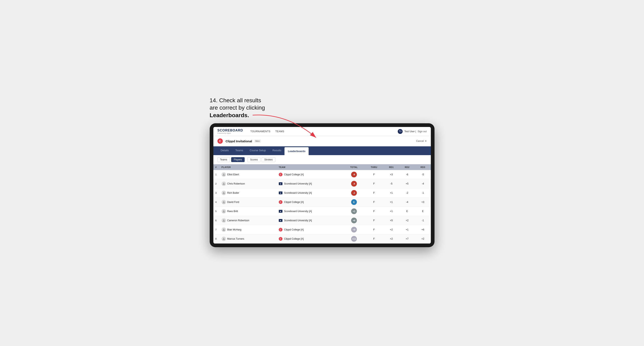 Image resolution: width=644 pixels, height=346 pixels. Describe the element at coordinates (224, 160) in the screenshot. I see `filter-teams: Teams` at that location.